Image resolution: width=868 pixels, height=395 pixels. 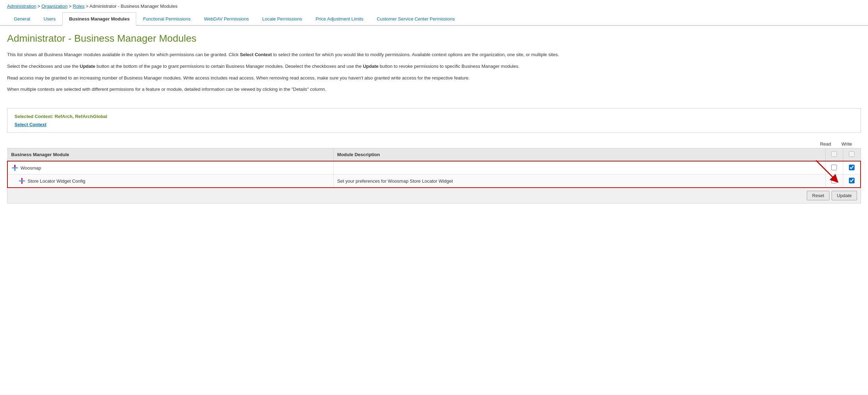 What do you see at coordinates (22, 181) in the screenshot?
I see `store-locator-icon` at bounding box center [22, 181].